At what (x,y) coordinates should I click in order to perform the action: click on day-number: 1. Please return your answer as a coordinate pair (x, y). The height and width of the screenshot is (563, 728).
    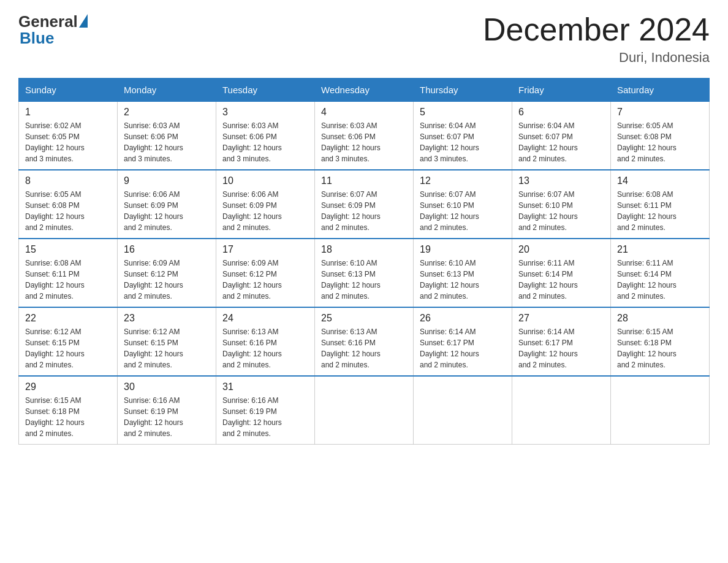
    Looking at the image, I should click on (68, 112).